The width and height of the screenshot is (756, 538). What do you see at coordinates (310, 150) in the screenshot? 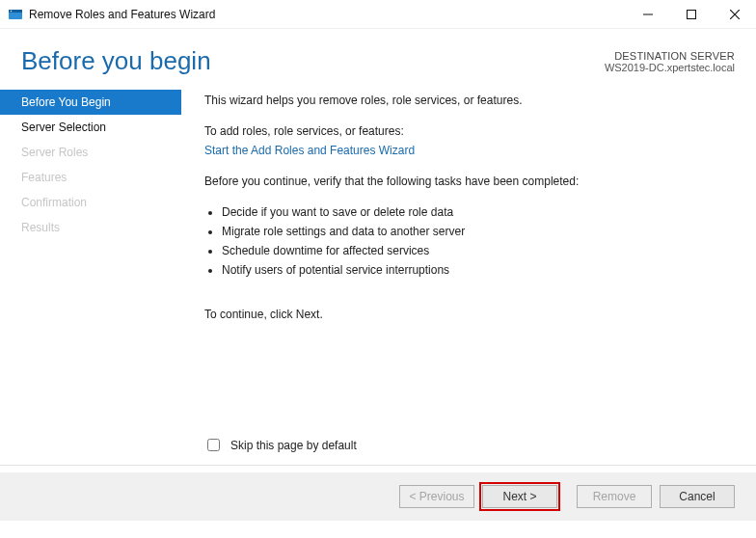
I see `start-add-wizard-link: Start the Add Roles and Features Wizard` at bounding box center [310, 150].